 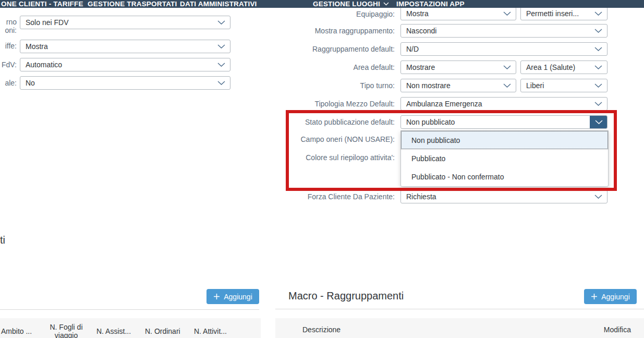 I want to click on nav-item-gestione-luoghi: GESTIONE LUOGHI, so click(x=351, y=4).